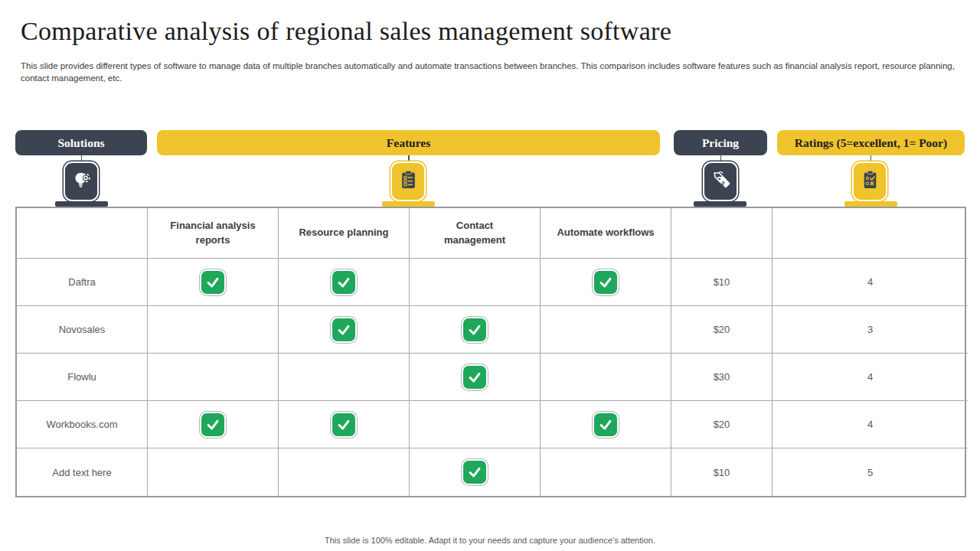  What do you see at coordinates (871, 204) in the screenshot?
I see `ratings-tab-mark` at bounding box center [871, 204].